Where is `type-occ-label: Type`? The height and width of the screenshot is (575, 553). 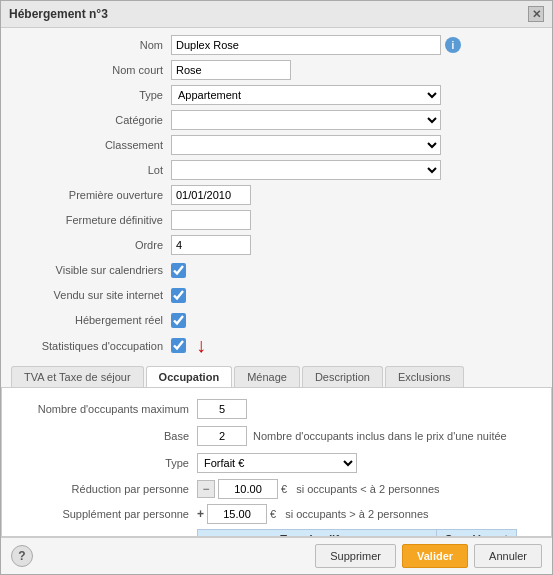 type-occ-label: Type is located at coordinates (104, 463).